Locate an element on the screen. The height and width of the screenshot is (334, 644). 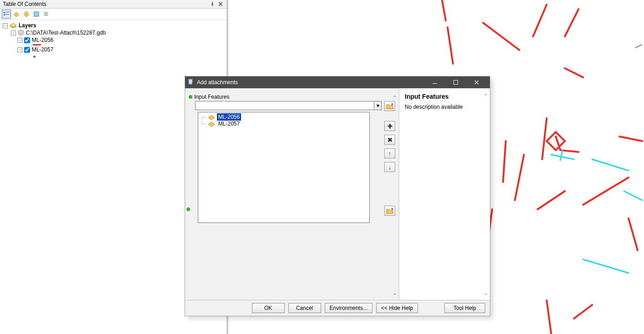
environments-button: Environments... is located at coordinates (348, 308).